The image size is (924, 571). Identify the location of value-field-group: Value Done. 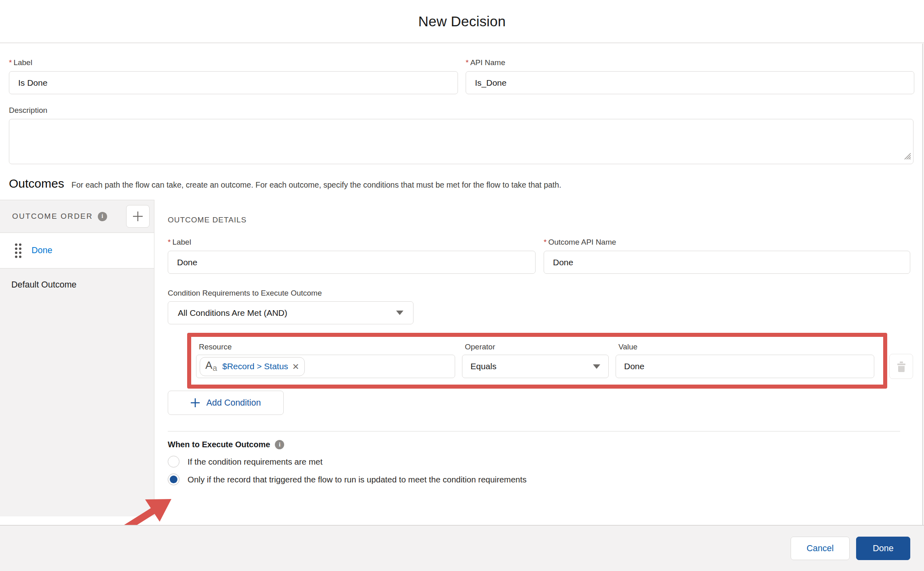
(745, 359).